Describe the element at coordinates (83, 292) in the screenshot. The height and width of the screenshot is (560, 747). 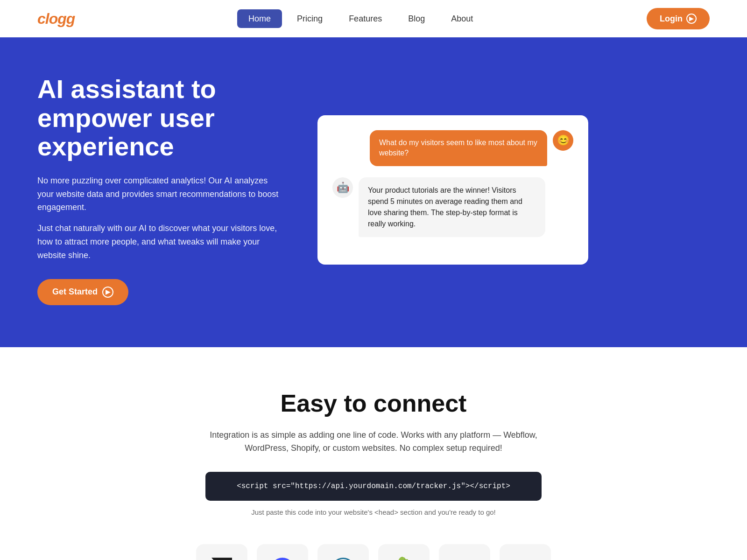
I see `get-started-button: Get Started ▶` at that location.